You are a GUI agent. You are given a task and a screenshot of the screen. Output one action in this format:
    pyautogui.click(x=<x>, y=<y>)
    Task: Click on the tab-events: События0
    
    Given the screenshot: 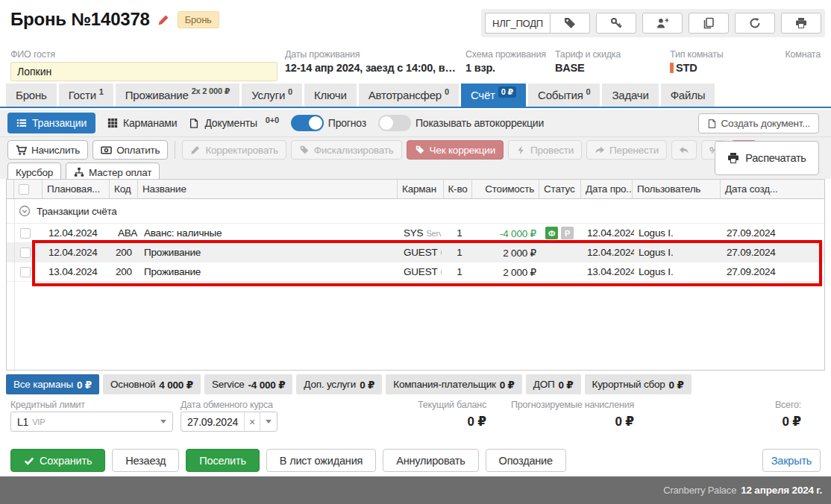 What is the action you would take?
    pyautogui.click(x=564, y=95)
    